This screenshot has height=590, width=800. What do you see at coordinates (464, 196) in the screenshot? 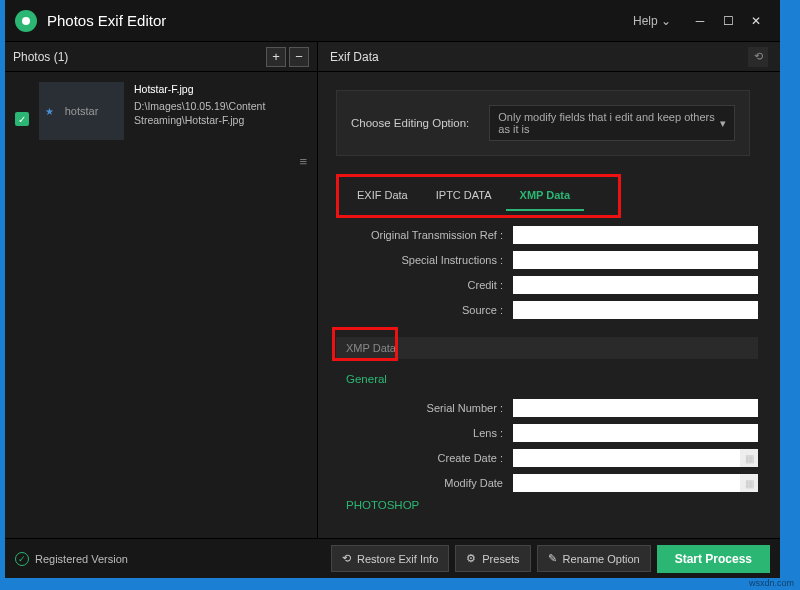
I see `tab-iptc-data: IPTC DATA` at bounding box center [464, 196].